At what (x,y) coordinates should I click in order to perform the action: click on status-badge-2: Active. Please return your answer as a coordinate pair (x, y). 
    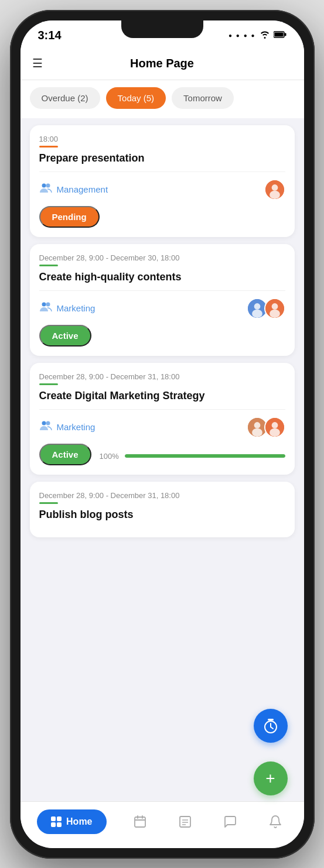
    Looking at the image, I should click on (66, 336).